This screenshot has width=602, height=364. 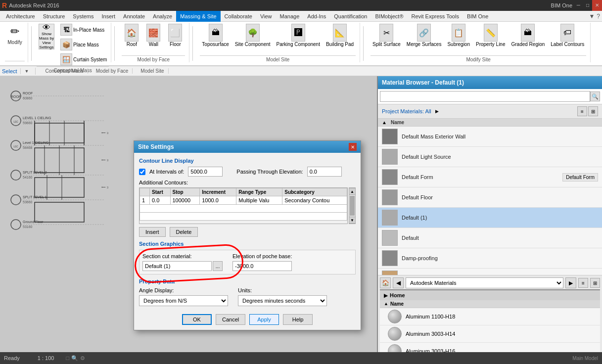 What do you see at coordinates (437, 111) in the screenshot?
I see `filter-arrow: ▶` at bounding box center [437, 111].